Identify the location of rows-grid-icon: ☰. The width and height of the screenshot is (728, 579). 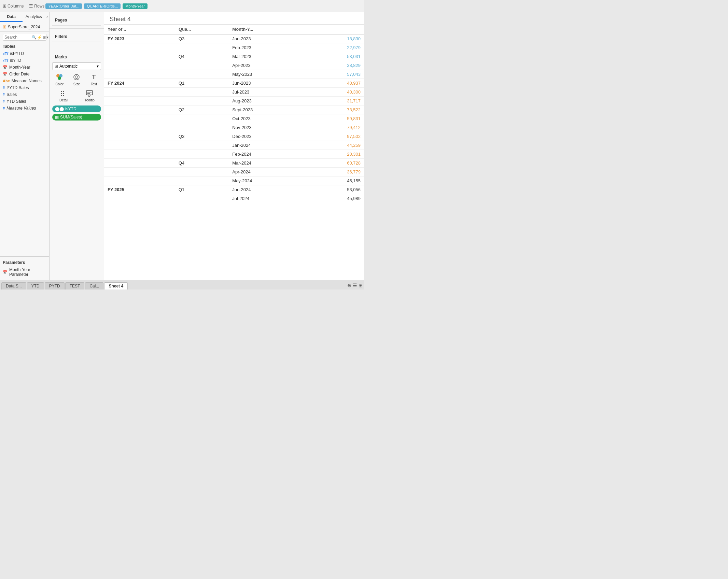
(31, 6).